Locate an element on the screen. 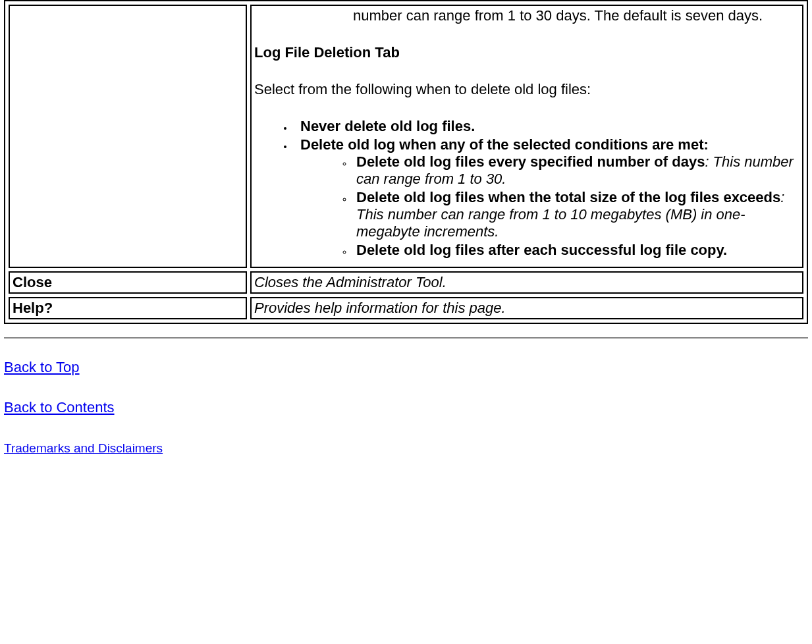  list-item: Delete old log files when the total size… is located at coordinates (576, 215).